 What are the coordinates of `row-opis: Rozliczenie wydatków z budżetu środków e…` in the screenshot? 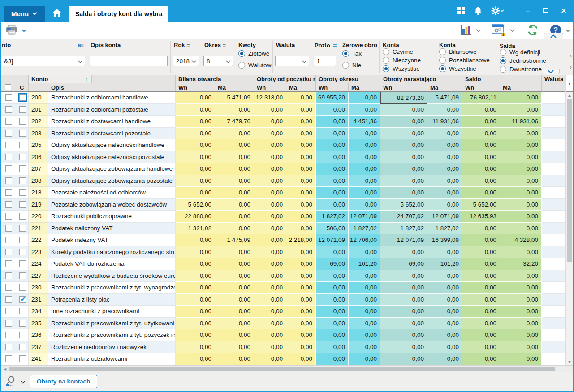 It's located at (112, 276).